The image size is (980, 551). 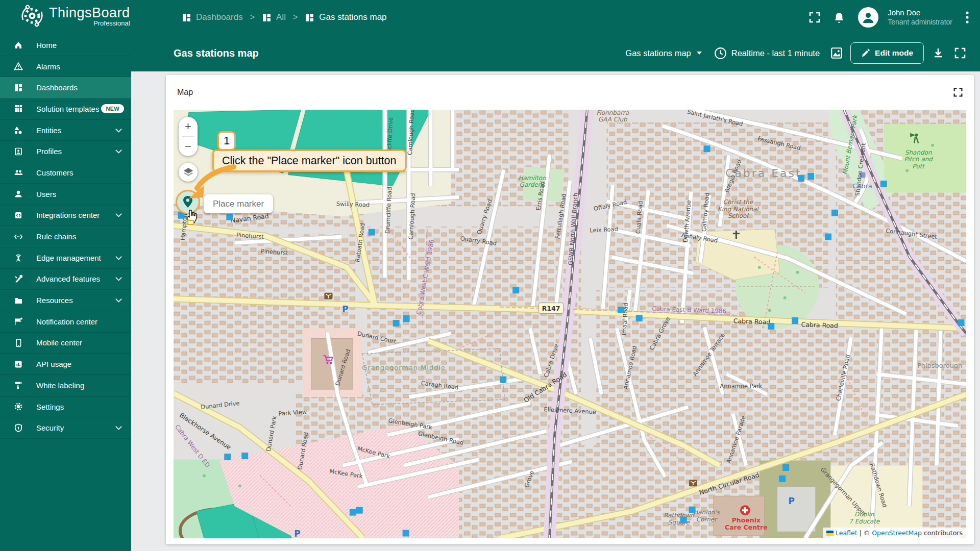 What do you see at coordinates (55, 300) in the screenshot?
I see `sidebar-item-label: Resources` at bounding box center [55, 300].